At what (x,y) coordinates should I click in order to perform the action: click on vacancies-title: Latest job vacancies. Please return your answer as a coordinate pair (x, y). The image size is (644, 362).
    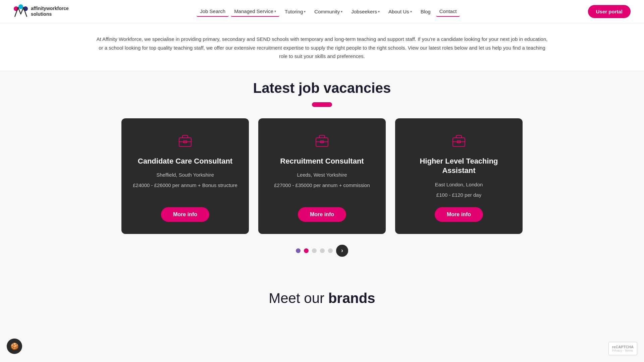
    Looking at the image, I should click on (322, 88).